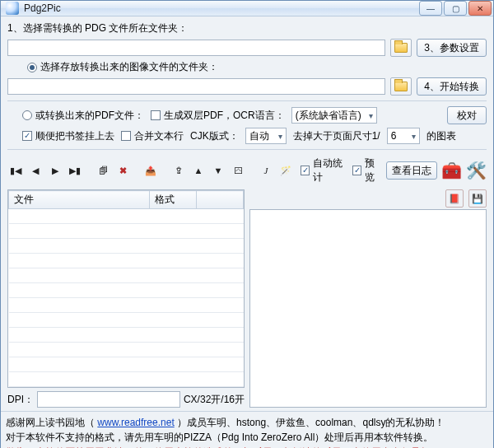 The height and width of the screenshot is (448, 494). What do you see at coordinates (266, 136) in the screenshot?
I see `cjk-combo: 自动` at bounding box center [266, 136].